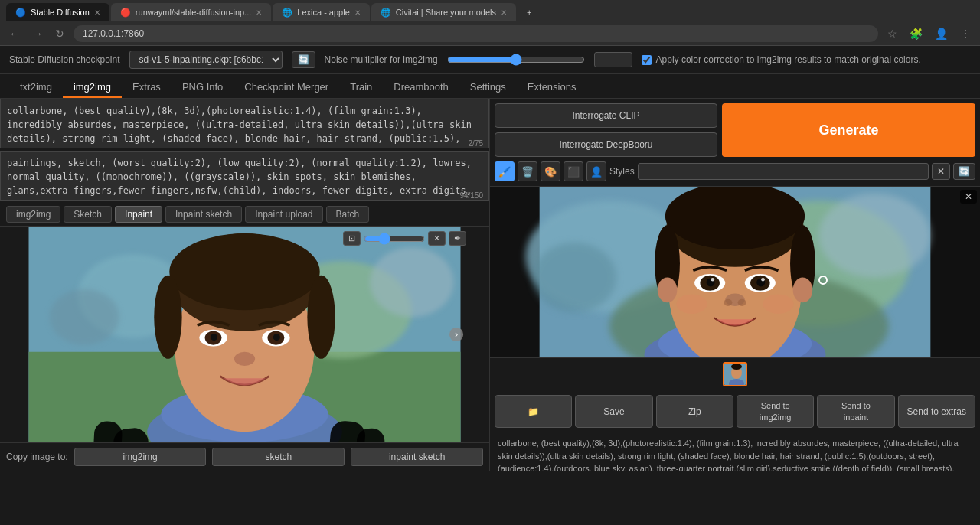 Image resolution: width=980 pixels, height=525 pixels. What do you see at coordinates (488, 87) in the screenshot?
I see `tab-settings: Settings` at bounding box center [488, 87].